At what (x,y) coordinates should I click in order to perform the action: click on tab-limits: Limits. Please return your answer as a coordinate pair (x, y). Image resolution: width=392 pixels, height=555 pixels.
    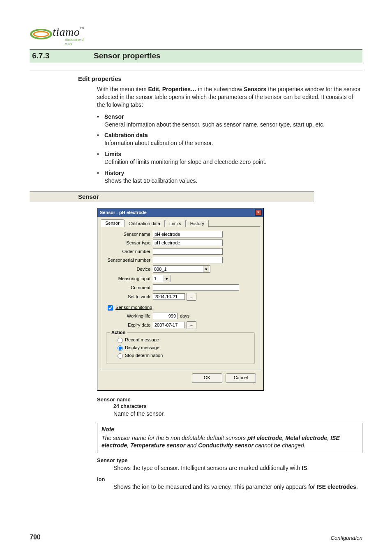
    Looking at the image, I should click on (175, 223).